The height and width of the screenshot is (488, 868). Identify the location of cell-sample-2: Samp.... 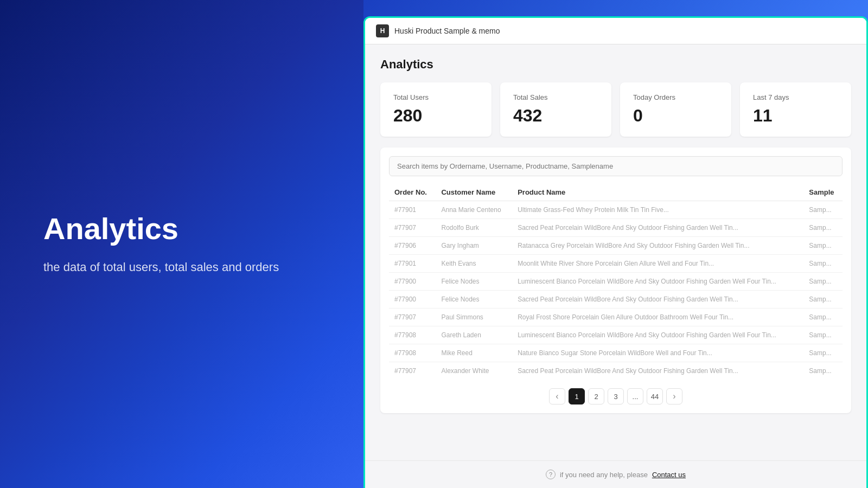
(823, 246).